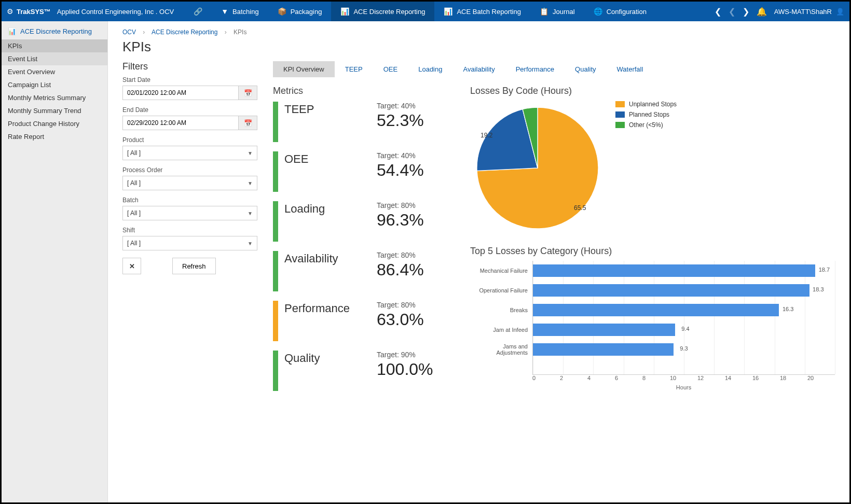  I want to click on tab-loading: Loading, so click(430, 69).